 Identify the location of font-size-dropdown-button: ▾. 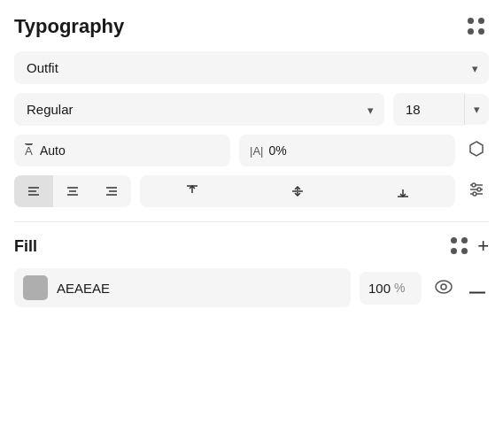
(476, 110).